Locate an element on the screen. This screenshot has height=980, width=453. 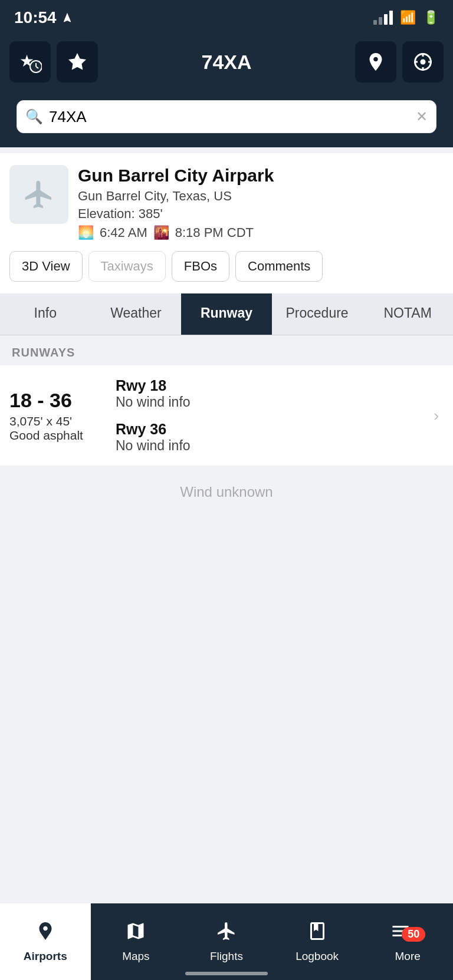
airport-city: Gun Barrel City, Texas, US is located at coordinates (176, 196).